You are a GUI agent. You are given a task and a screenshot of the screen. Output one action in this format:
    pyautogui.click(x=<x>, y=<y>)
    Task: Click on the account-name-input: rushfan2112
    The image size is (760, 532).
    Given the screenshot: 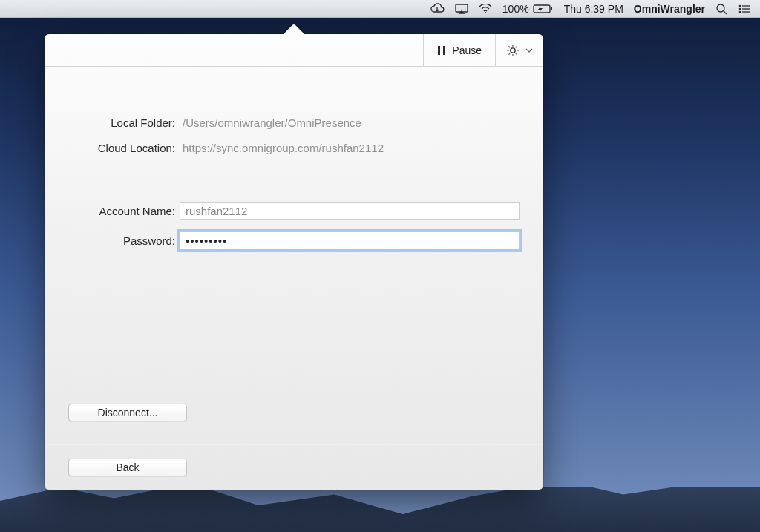 What is the action you would take?
    pyautogui.click(x=350, y=211)
    